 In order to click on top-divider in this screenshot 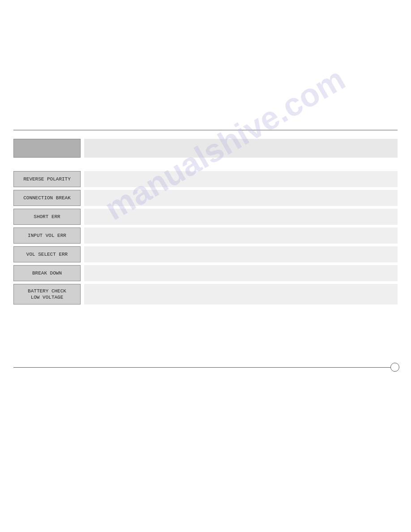, I will do `click(206, 130)`.